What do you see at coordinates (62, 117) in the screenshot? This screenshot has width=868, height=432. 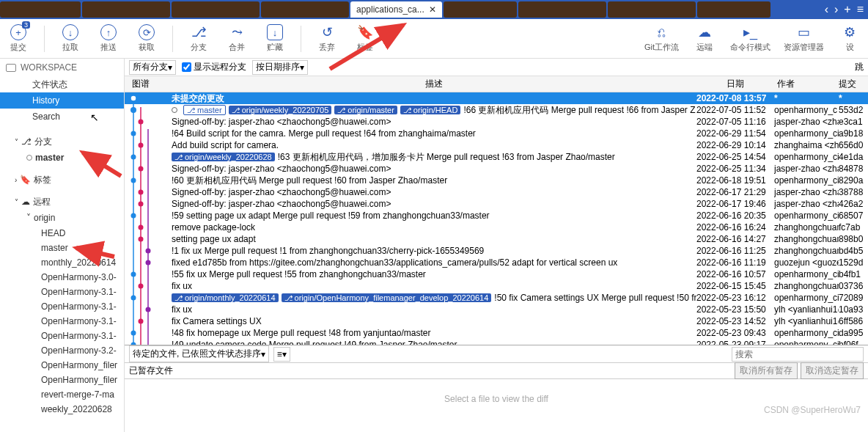 I see `sidebar-search: Search` at bounding box center [62, 117].